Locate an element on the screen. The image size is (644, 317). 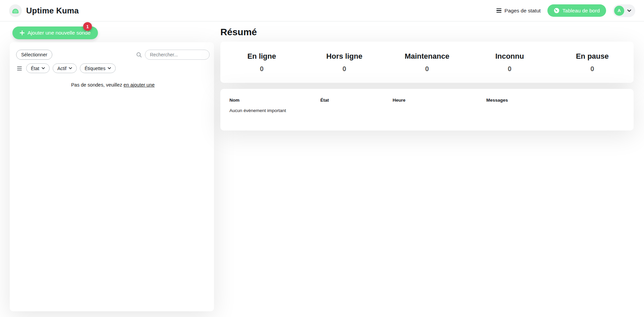
stat-unknown: Inconnu 0 is located at coordinates (509, 62).